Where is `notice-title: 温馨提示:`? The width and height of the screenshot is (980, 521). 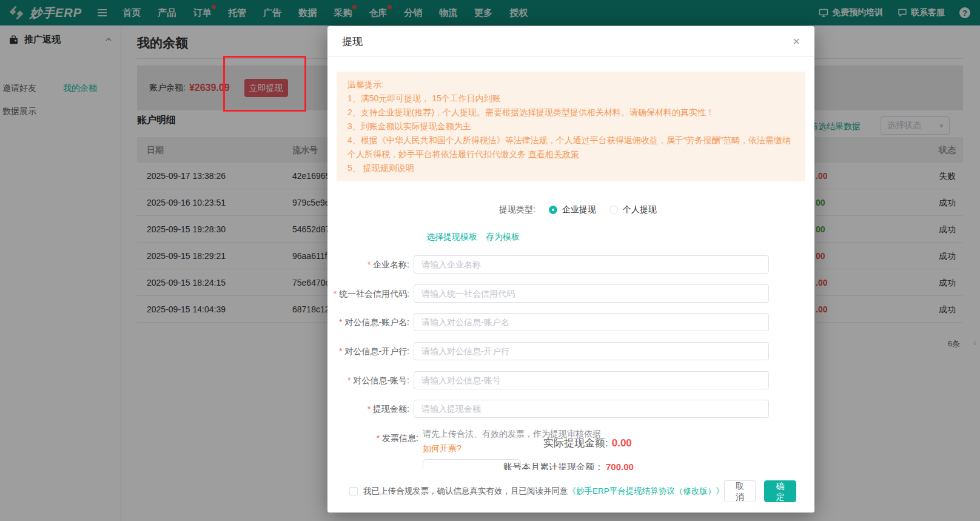
notice-title: 温馨提示: is located at coordinates (571, 85).